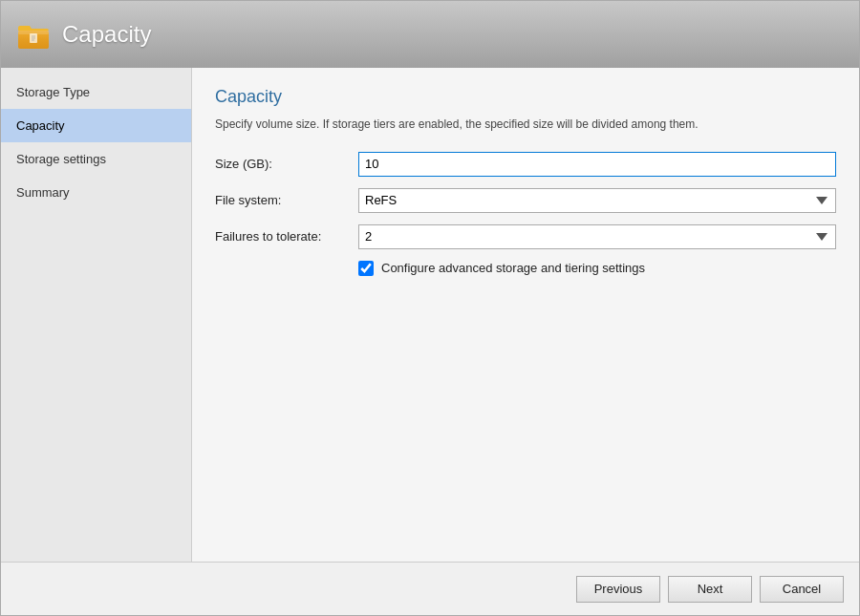  Describe the element at coordinates (287, 164) in the screenshot. I see `size-label: Size (GB):` at that location.